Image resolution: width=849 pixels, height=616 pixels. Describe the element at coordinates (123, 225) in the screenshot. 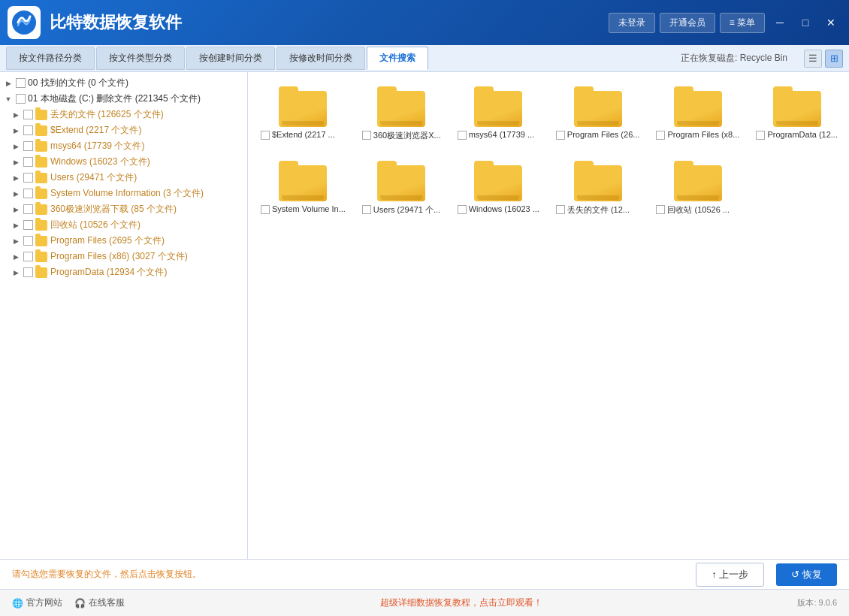

I see `tree-item-recycle: ▶ 回收站 (10526 个文件)` at that location.